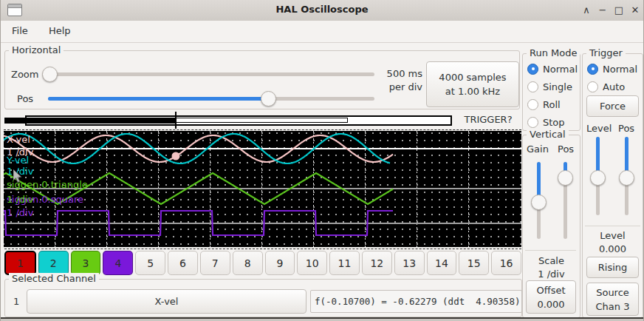  What do you see at coordinates (158, 99) in the screenshot?
I see `pos-slider-fill` at bounding box center [158, 99].